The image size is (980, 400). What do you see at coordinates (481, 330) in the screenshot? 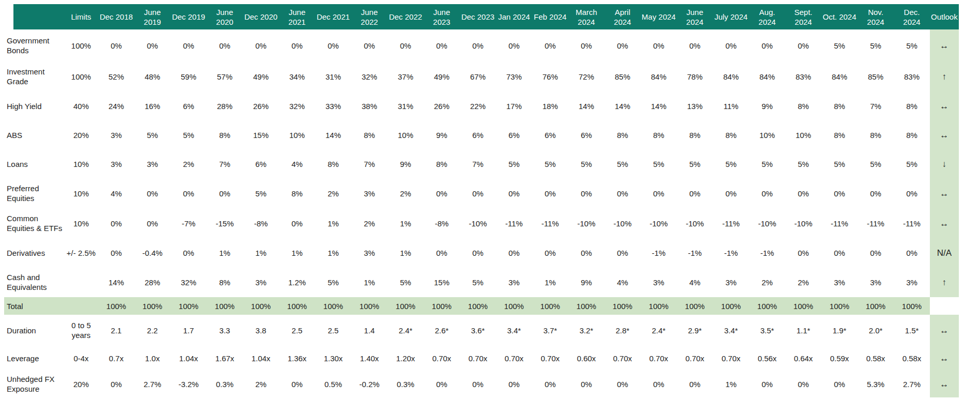
I see `table-row-duration: Duration0 to 5 years2.12.21.73.33.82.52.…` at bounding box center [481, 330].